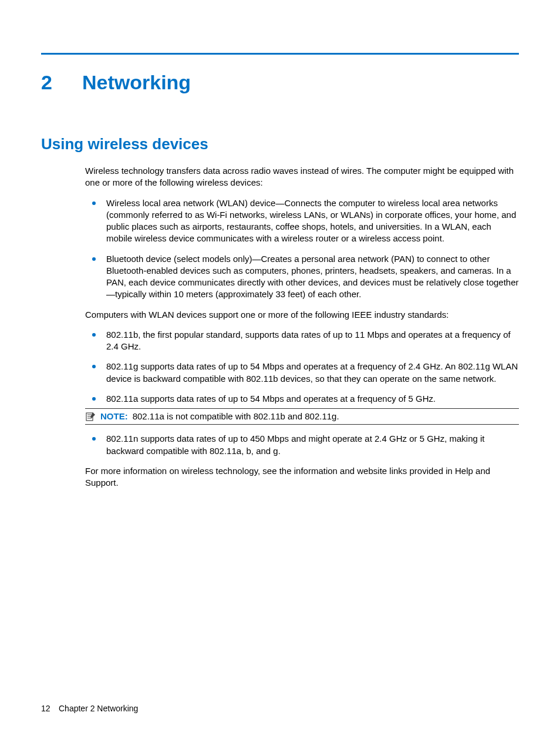  I want to click on intro-paragraph: Wireless technology transfers data acros…, so click(302, 177).